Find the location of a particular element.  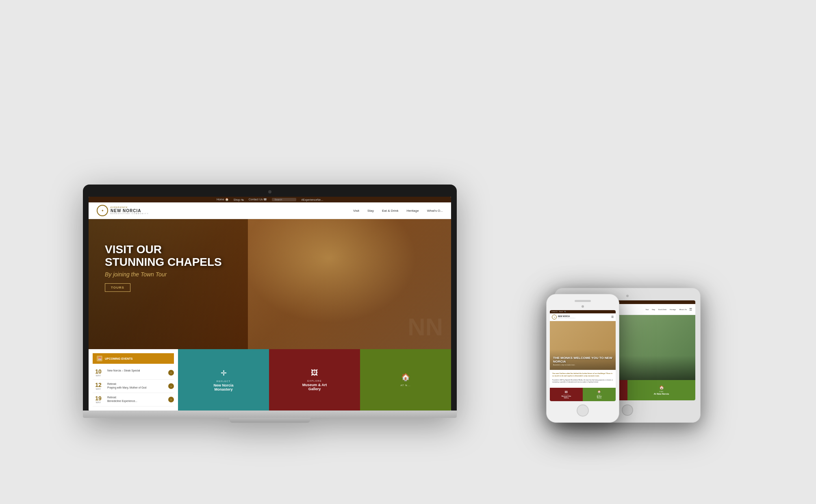

laptop-logo: ✦ EXPERIENCE NEW NORCIA BENEDICTINE COMM… is located at coordinates (123, 211).